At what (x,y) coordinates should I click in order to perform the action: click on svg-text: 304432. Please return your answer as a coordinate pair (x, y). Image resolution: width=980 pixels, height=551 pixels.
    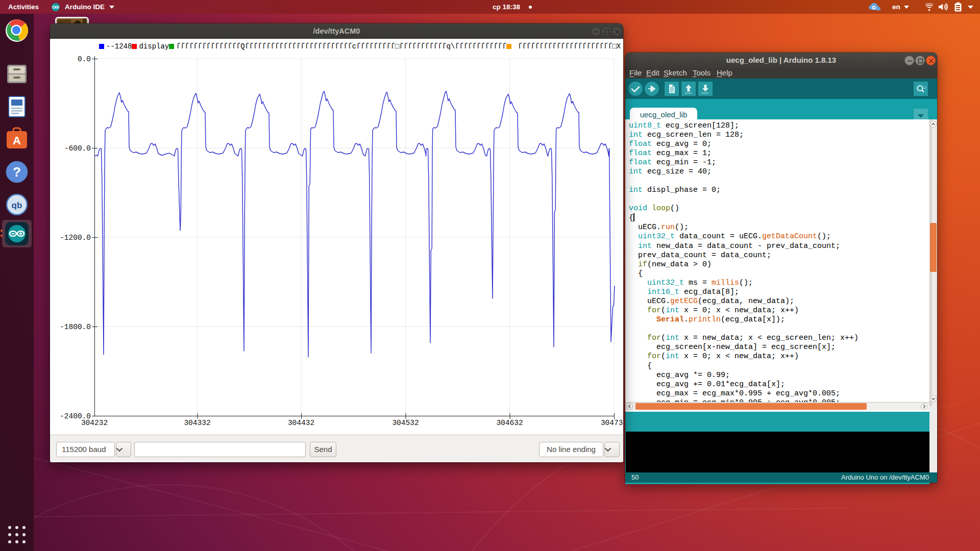
    Looking at the image, I should click on (301, 423).